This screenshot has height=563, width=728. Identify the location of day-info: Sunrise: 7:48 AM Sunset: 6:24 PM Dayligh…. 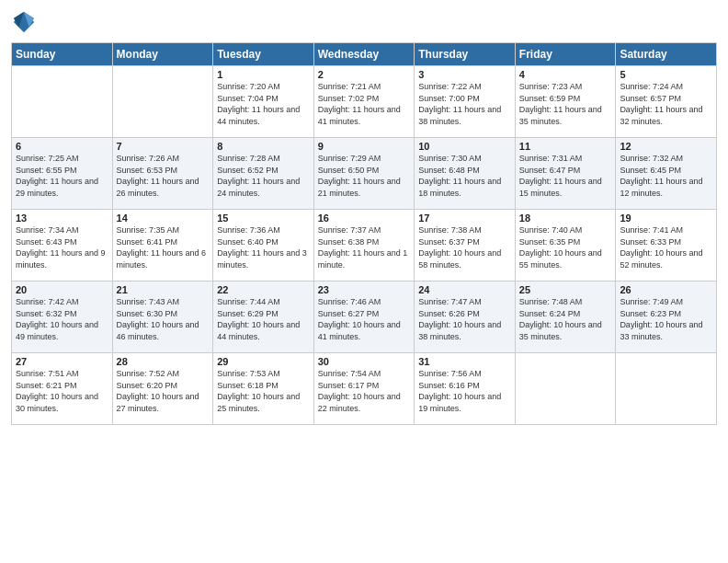
(566, 319).